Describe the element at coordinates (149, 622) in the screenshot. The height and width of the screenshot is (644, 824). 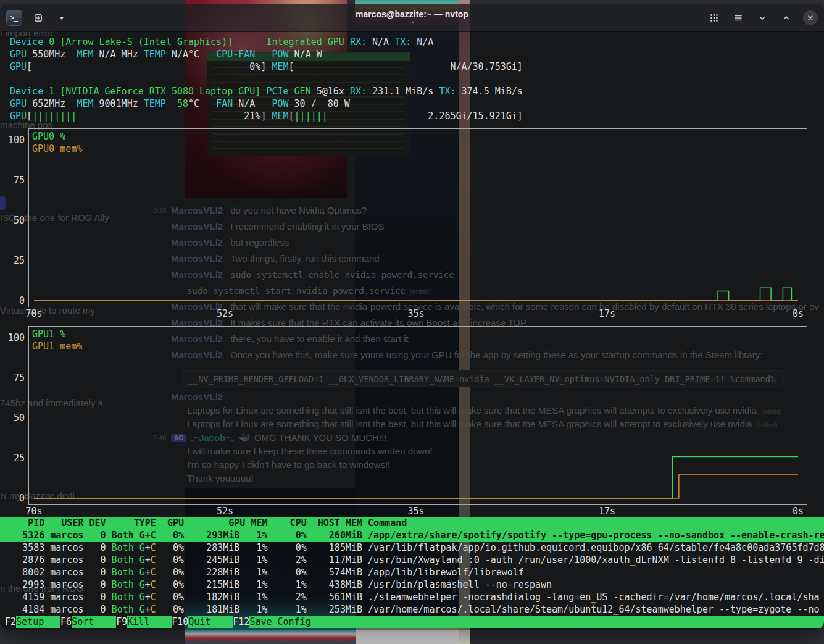
I see `fnkey-F9-label: Kill` at that location.